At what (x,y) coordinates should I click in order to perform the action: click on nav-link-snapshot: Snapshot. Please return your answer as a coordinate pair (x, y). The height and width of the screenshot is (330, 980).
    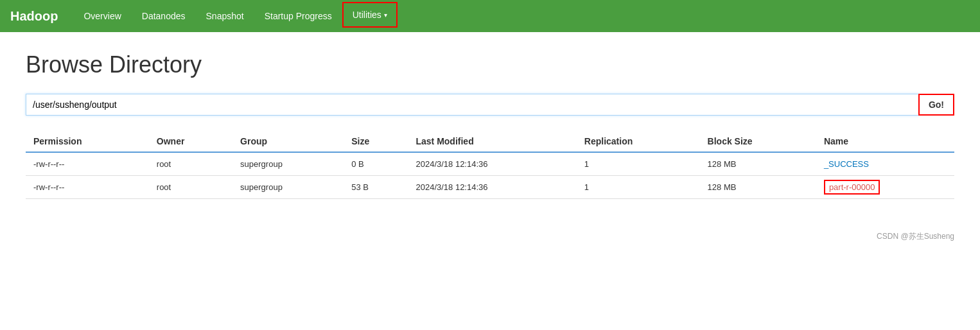
    Looking at the image, I should click on (225, 16).